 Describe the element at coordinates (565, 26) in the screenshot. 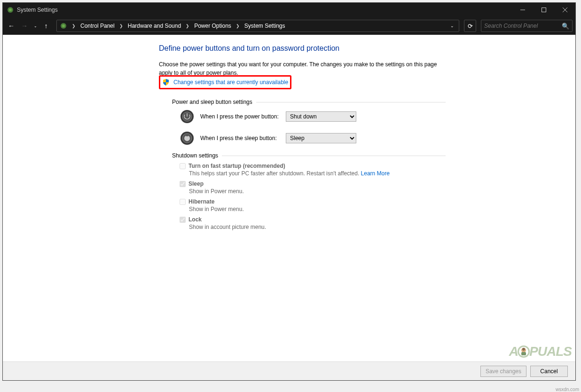

I see `search-icon: 🔍` at that location.